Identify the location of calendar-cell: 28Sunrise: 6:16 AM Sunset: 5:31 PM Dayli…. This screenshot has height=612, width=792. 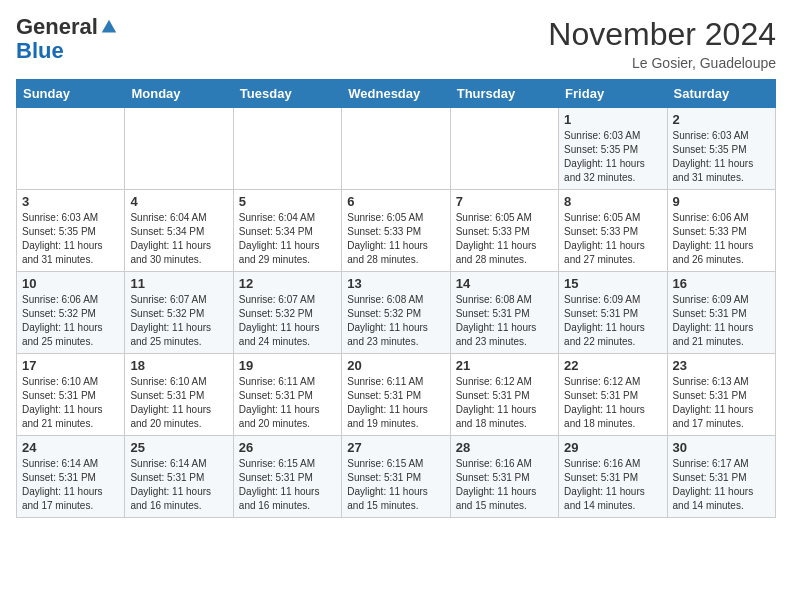
(504, 477).